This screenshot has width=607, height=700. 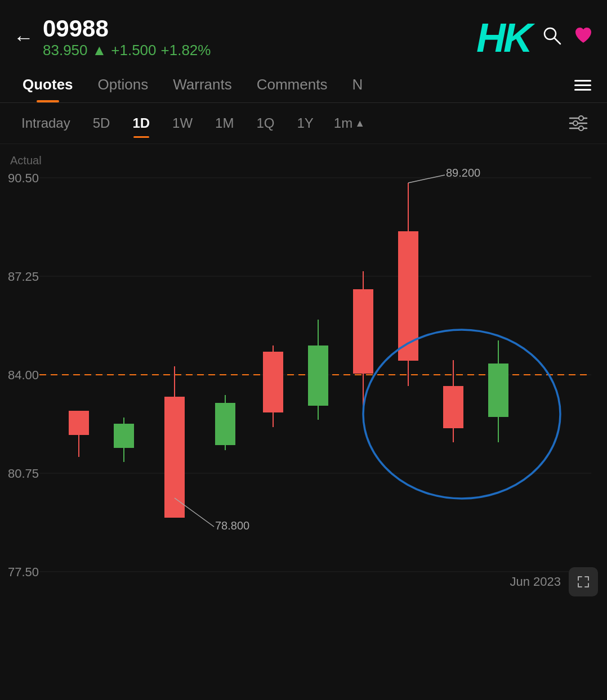 What do you see at coordinates (583, 582) in the screenshot?
I see `expand-button` at bounding box center [583, 582].